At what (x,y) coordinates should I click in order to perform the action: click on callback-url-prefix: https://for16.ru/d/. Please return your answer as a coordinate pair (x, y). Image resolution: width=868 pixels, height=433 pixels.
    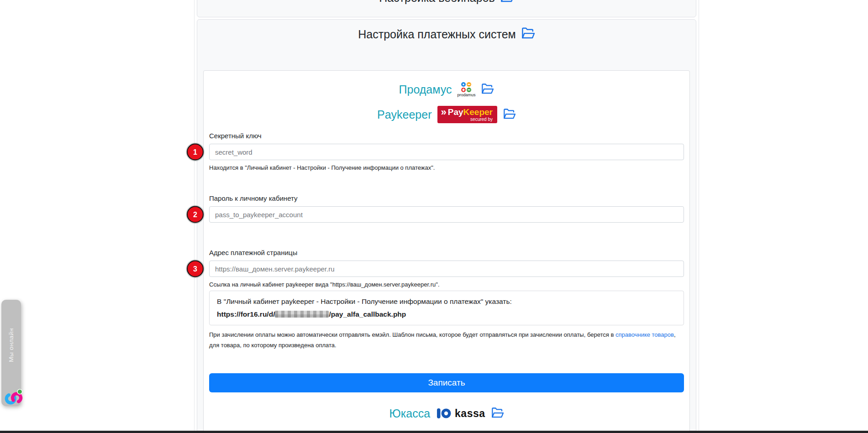
    Looking at the image, I should click on (246, 314).